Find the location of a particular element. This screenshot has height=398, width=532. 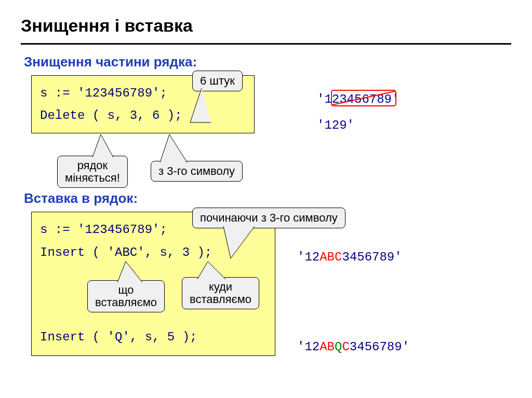

code-line: Insert ( 'ABC', s, 3 ); is located at coordinates (153, 252).